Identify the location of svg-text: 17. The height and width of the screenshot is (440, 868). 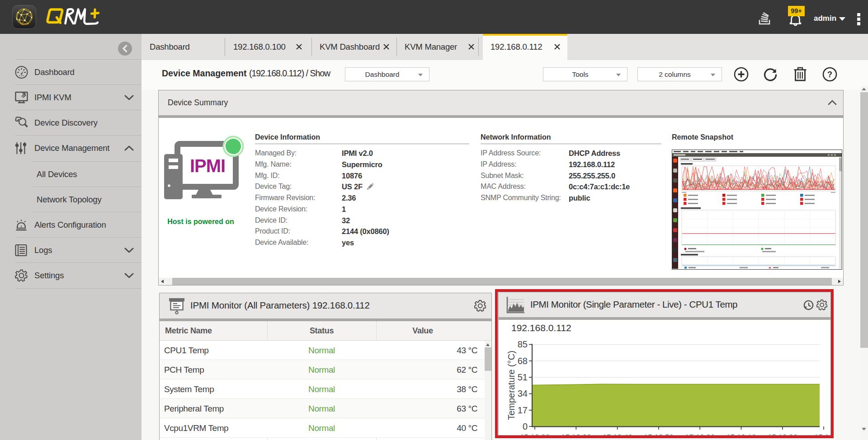
(523, 410).